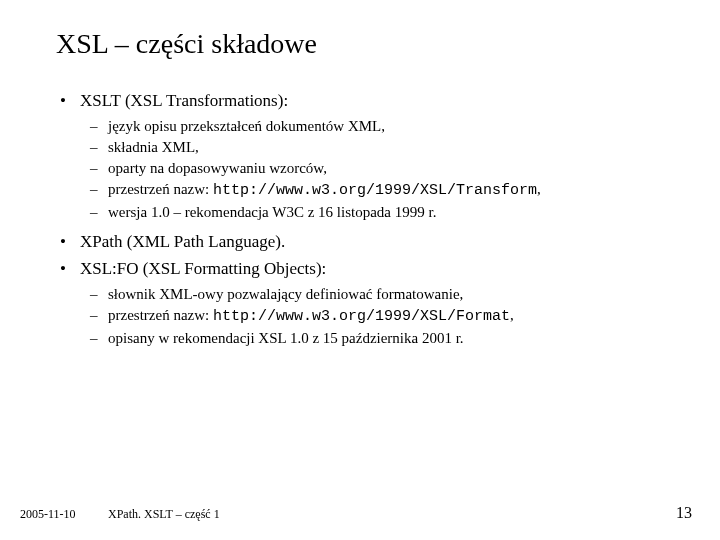 The height and width of the screenshot is (540, 720). Describe the element at coordinates (360, 513) in the screenshot. I see `slide-footer: 2005-11-10 XPath. XSLT – część 1 13` at that location.